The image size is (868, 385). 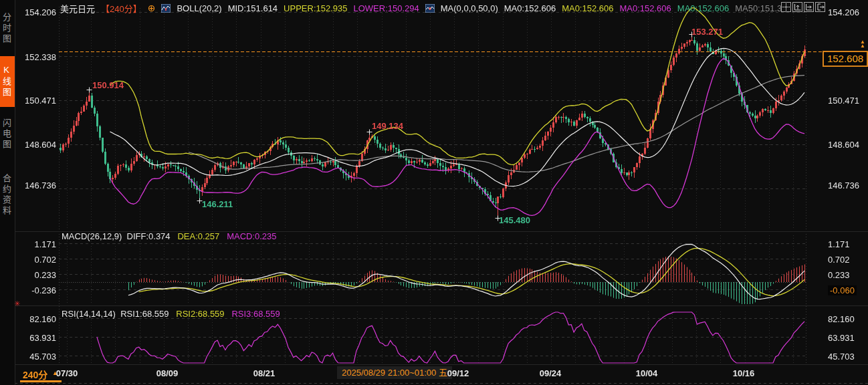 What do you see at coordinates (35, 245) in the screenshot?
I see `macd-tick-left-1: 1.171` at bounding box center [35, 245].